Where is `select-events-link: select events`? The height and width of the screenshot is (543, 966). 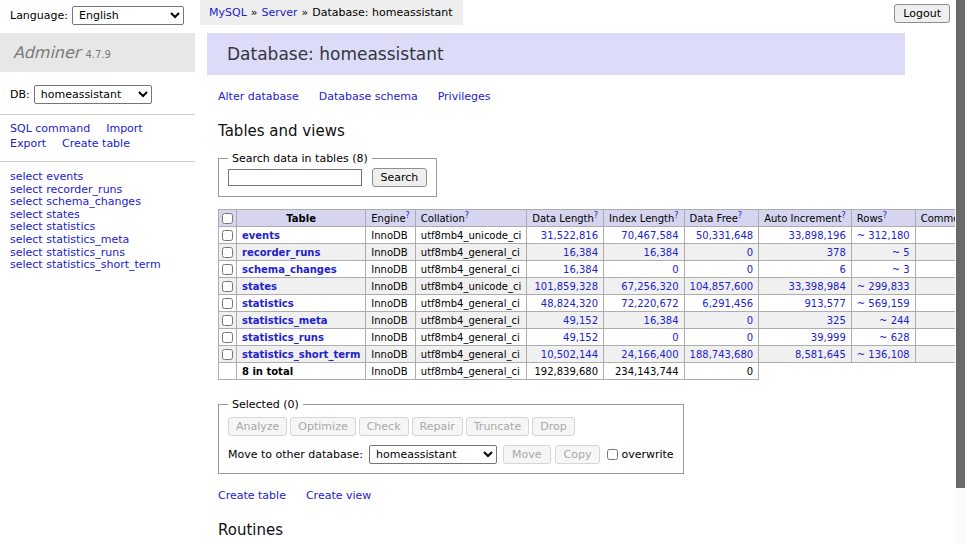
select-events-link: select events is located at coordinates (102, 178).